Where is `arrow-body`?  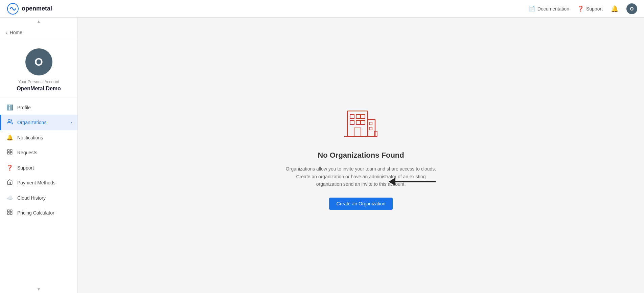
arrow-body is located at coordinates (415, 182).